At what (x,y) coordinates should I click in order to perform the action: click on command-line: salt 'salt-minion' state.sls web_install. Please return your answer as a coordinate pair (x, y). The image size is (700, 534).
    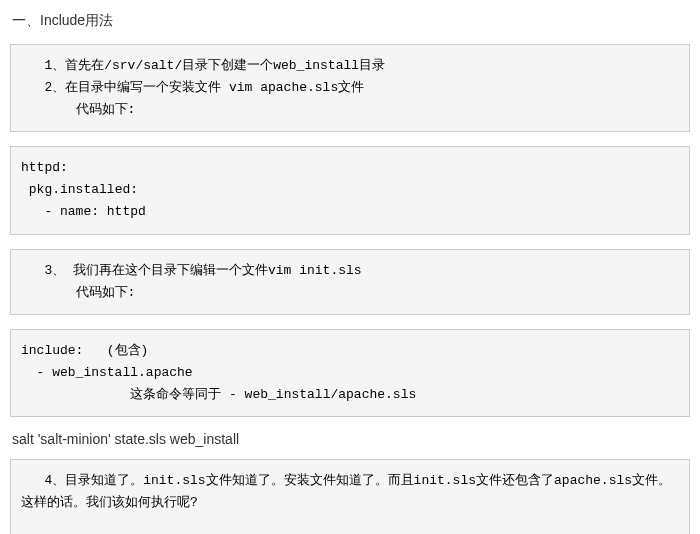
    Looking at the image, I should click on (351, 439).